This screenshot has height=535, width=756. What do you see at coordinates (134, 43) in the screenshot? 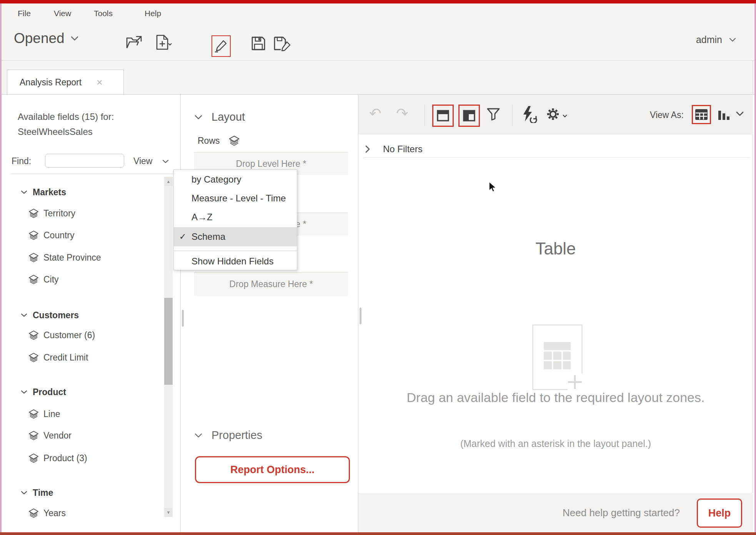
I see `open-report-button` at bounding box center [134, 43].